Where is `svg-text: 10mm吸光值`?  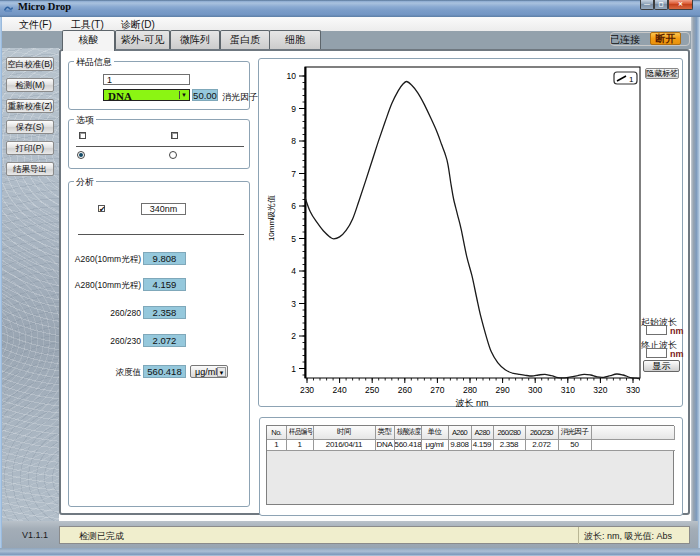 svg-text: 10mm吸光值 is located at coordinates (272, 218).